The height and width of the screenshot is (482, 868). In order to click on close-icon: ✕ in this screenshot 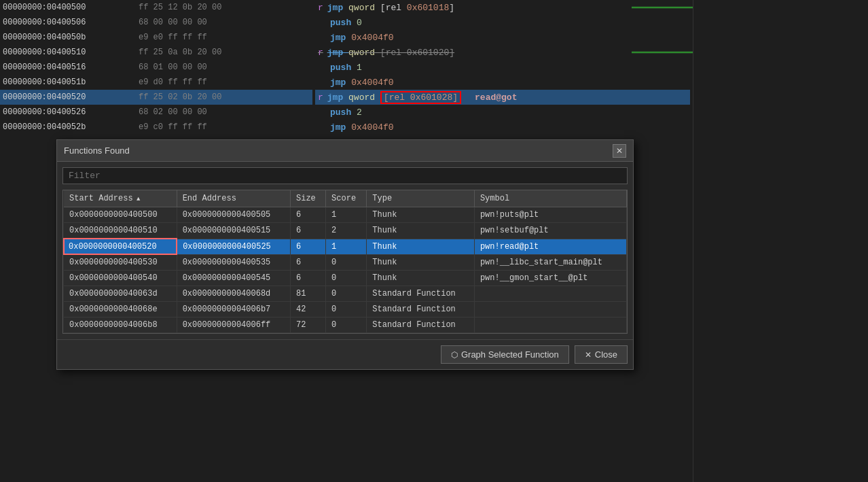, I will do `click(588, 355)`.